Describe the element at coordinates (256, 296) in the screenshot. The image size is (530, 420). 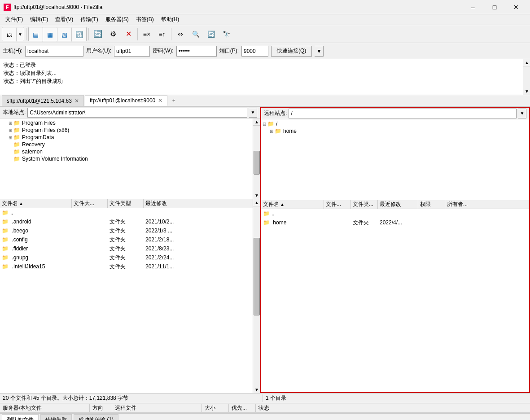
I see `local-file-scrollbar: ▲ ▼` at that location.